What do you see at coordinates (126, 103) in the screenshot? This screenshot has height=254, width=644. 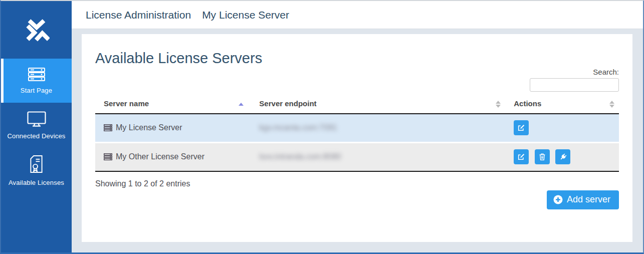 I see `column-label: Server name` at bounding box center [126, 103].